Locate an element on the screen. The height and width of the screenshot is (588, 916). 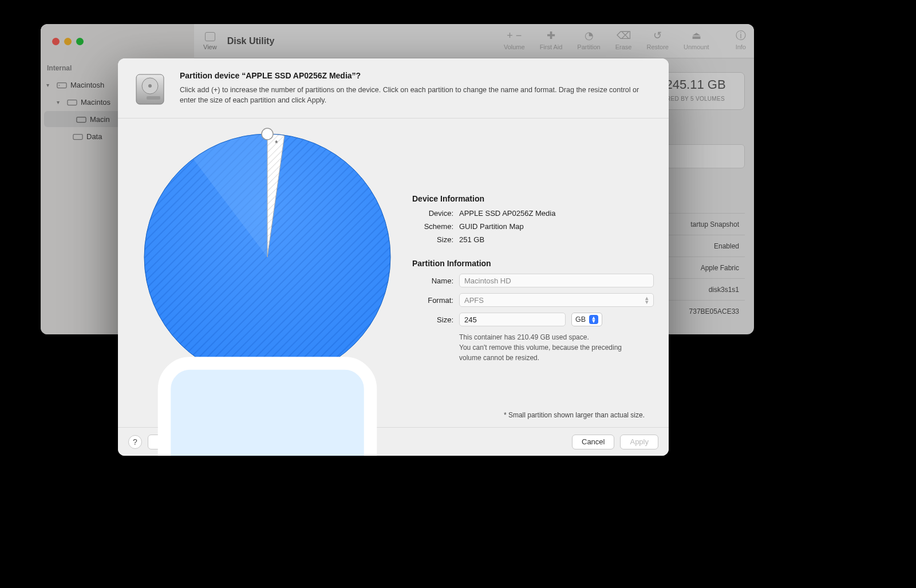
partition-note: This container has 210.49 GB used space.… is located at coordinates (551, 348).